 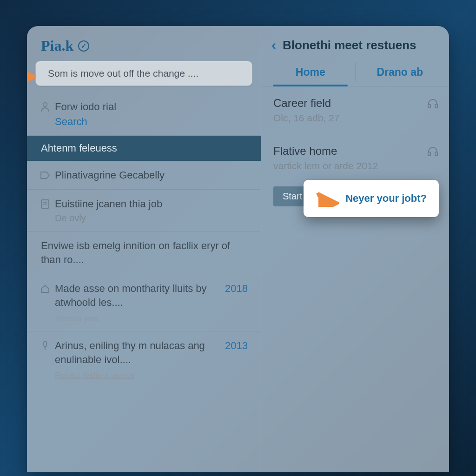 What do you see at coordinates (144, 73) in the screenshot?
I see `search-input: Som is move out off the change ....` at bounding box center [144, 73].